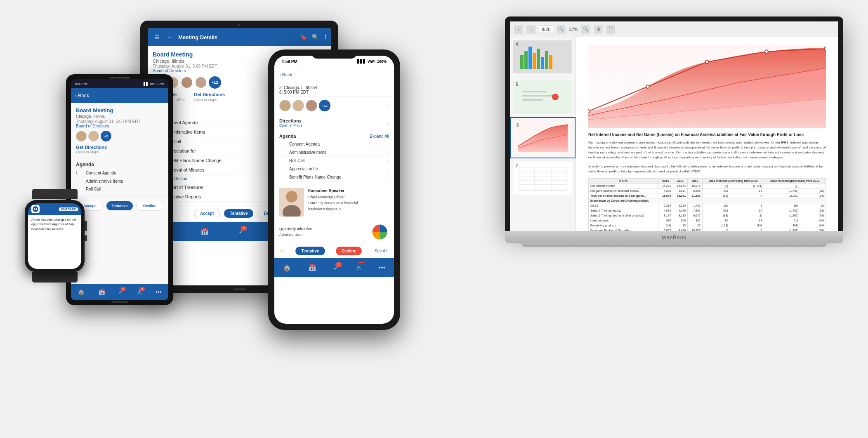 This screenshot has width=868, height=438. What do you see at coordinates (380, 136) in the screenshot?
I see `iphone-expand-all: Expand All` at bounding box center [380, 136].